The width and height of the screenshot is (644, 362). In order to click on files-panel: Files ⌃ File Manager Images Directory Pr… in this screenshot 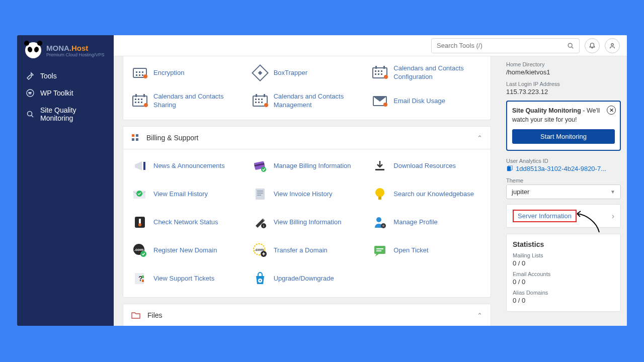, I will do `click(307, 315)`.